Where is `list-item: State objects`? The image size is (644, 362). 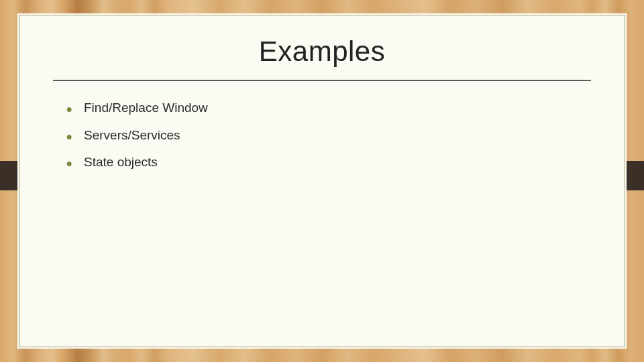 list-item: State objects is located at coordinates (329, 162).